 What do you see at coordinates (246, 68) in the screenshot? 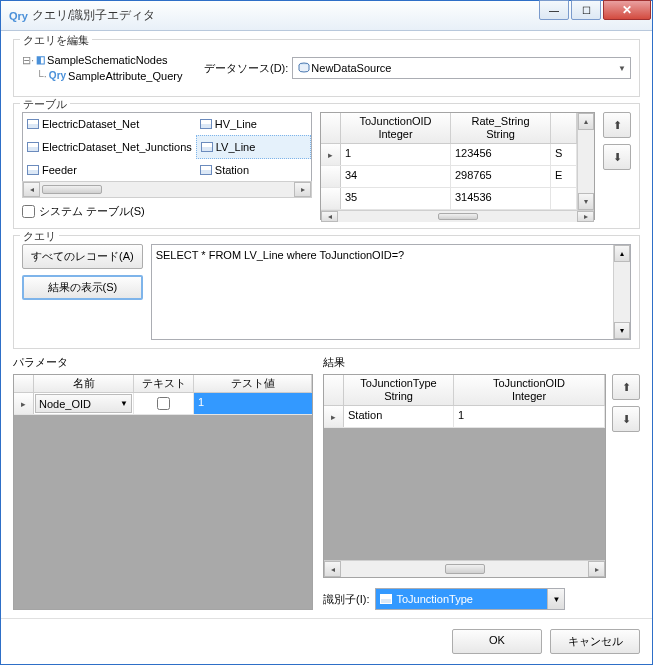
I see `datasource-label: データソース(D):` at bounding box center [246, 68].